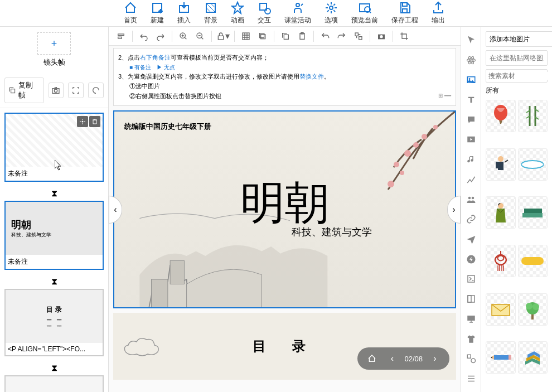 The width and height of the screenshot is (552, 392). What do you see at coordinates (435, 359) in the screenshot?
I see `page-next-button: ›` at bounding box center [435, 359].